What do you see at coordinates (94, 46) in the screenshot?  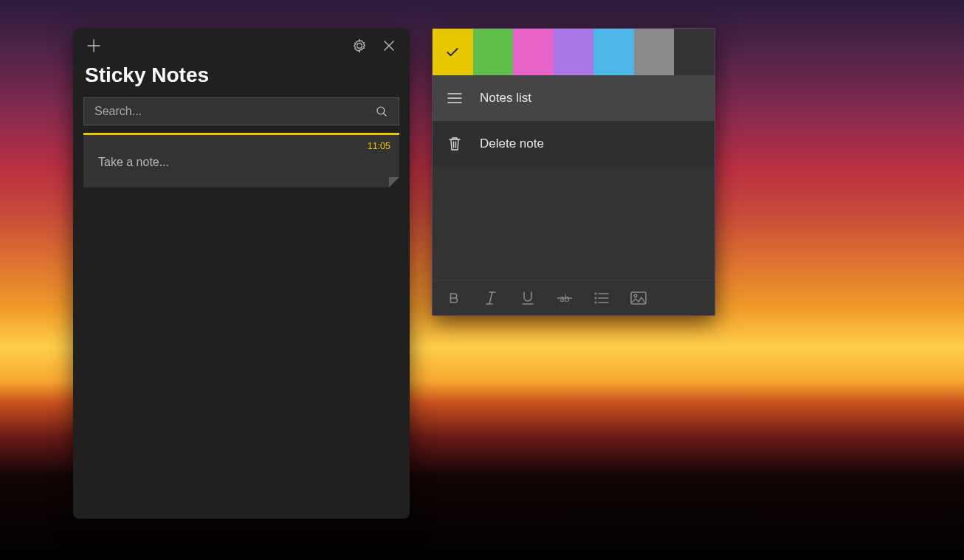 I see `plus-icon` at bounding box center [94, 46].